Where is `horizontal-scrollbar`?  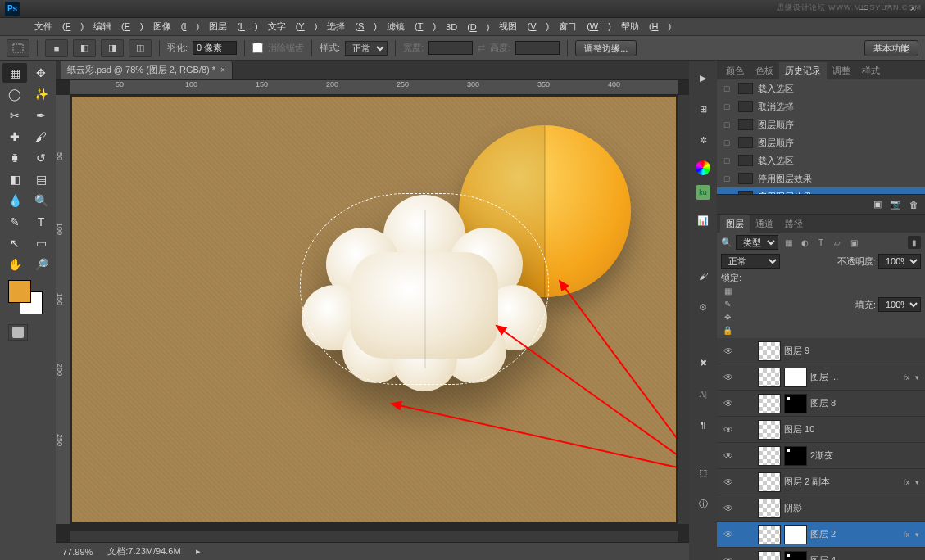
horizontal-scrollbar is located at coordinates (374, 536).